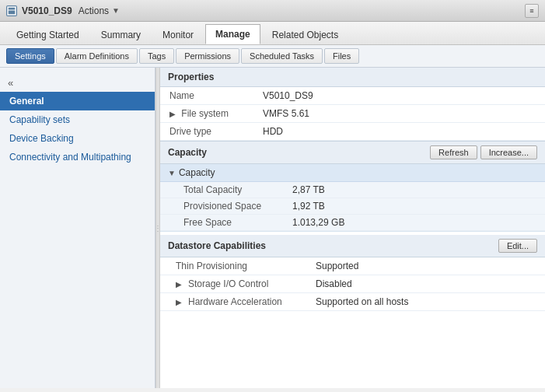 This screenshot has height=392, width=545. I want to click on prop-filesystem-value: VMFS 5.61, so click(400, 114).